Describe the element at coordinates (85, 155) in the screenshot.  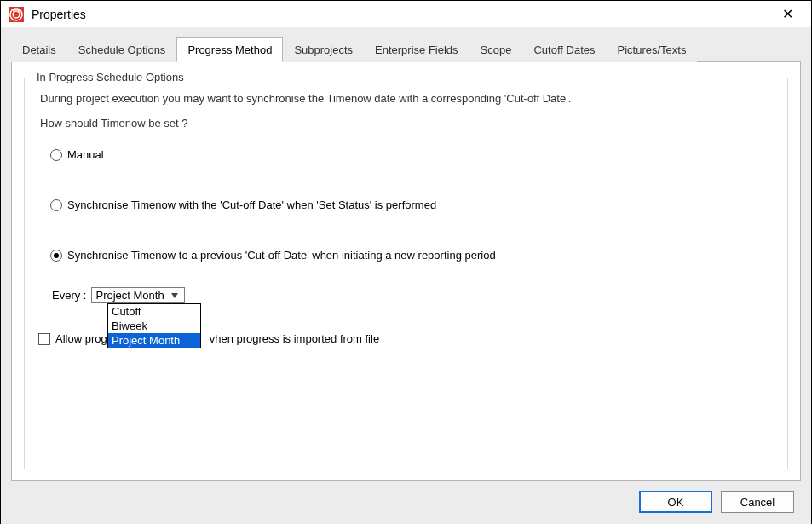
I see `radio-manual-label: Manual` at that location.